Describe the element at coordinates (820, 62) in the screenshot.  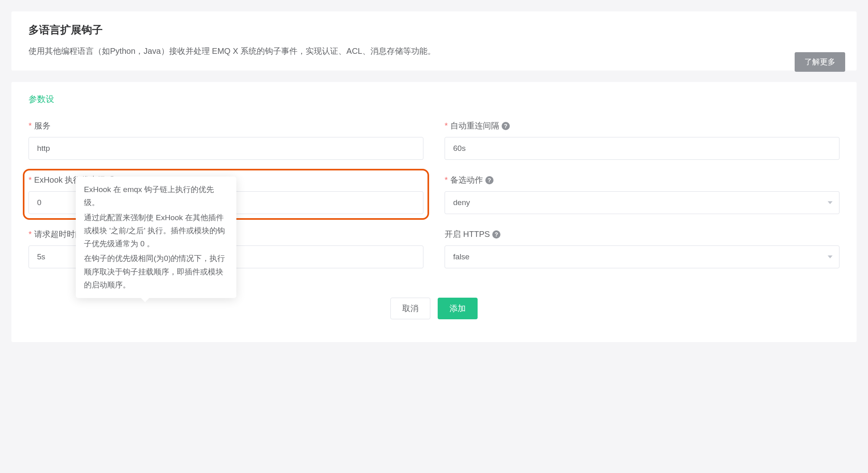
I see `learn-more-button: 了解更多` at that location.